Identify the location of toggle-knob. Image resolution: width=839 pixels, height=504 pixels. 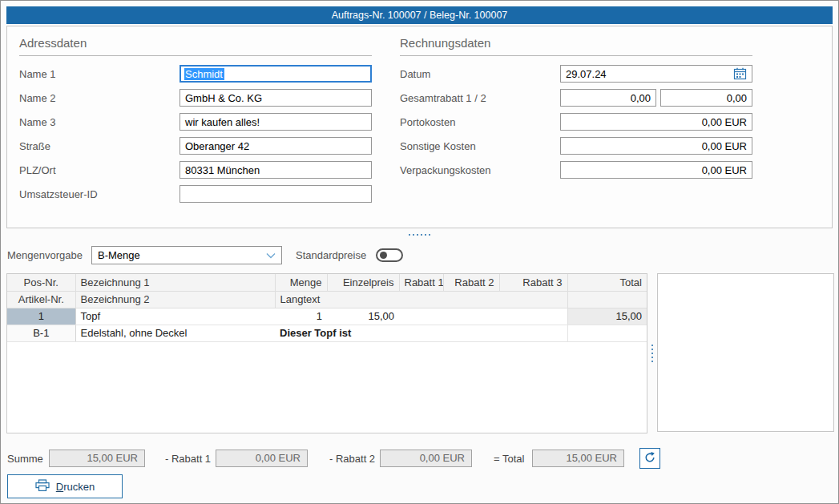
(383, 255).